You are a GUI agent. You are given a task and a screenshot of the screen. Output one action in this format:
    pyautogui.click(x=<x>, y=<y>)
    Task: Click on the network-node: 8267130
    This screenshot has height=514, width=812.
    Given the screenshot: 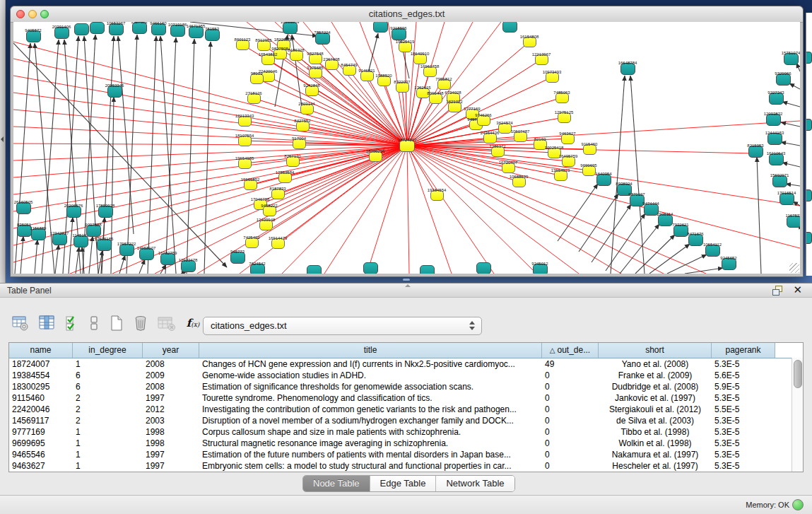 What is the action you would take?
    pyautogui.click(x=293, y=161)
    